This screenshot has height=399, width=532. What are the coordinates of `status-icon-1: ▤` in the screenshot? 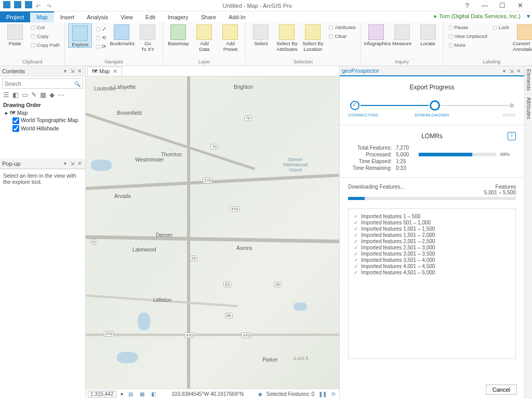 It's located at (131, 394).